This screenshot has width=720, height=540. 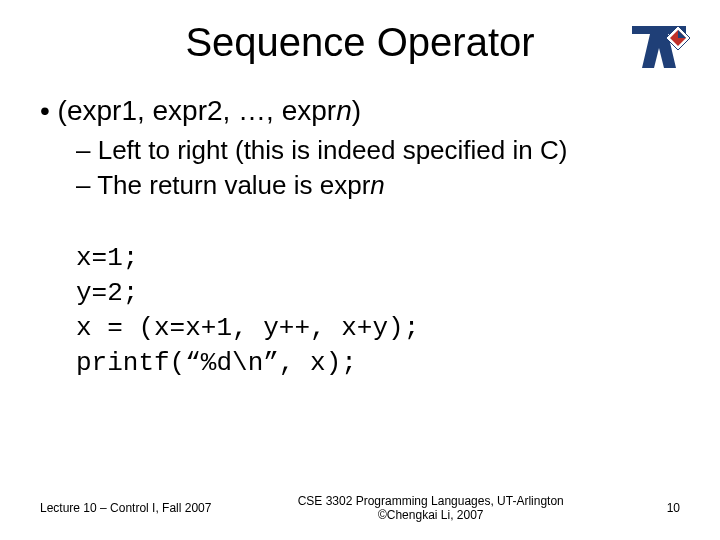 I want to click on footer: Lecture 10 – Control I, Fall 2007 CSE 33…, so click(x=360, y=508).